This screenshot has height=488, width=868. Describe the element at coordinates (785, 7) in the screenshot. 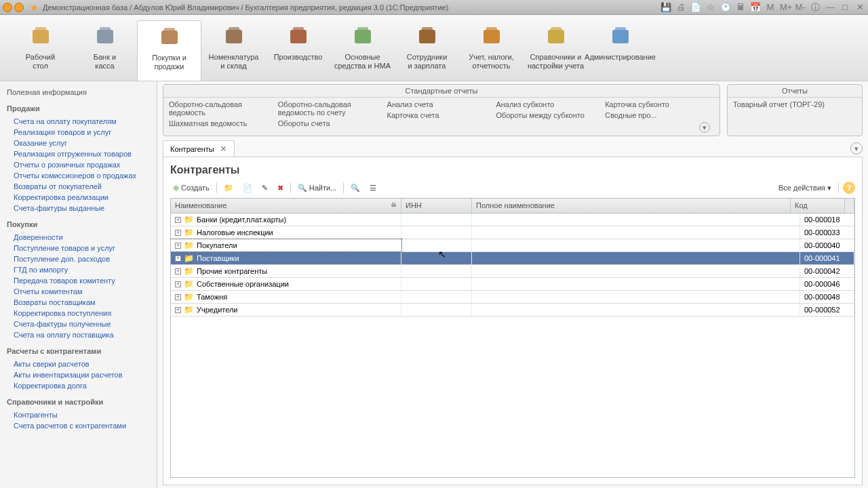

I see `m-plus-icon: M+` at that location.